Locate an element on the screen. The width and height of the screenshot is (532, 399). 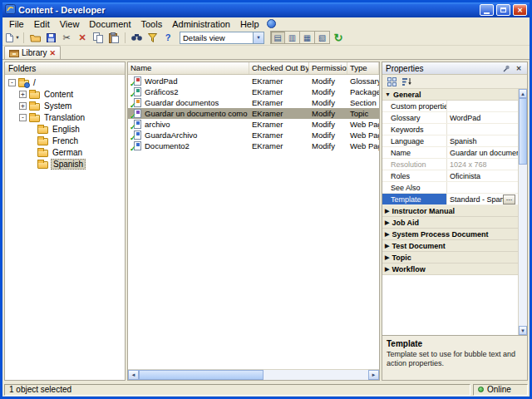
sort-alphabetical-button is located at coordinates (407, 81).